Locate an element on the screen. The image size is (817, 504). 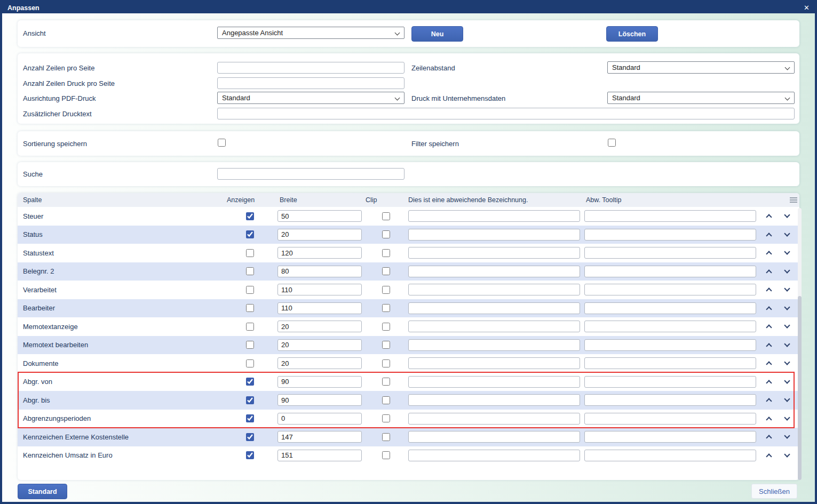
close-icon: ✕ is located at coordinates (807, 7).